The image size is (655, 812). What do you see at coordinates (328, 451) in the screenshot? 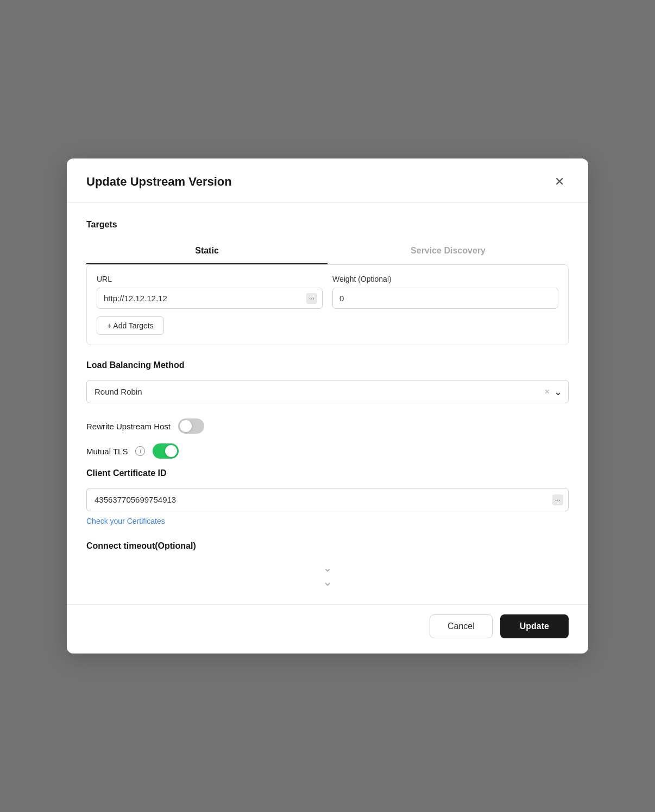
I see `mutual-tls-row: Mutual TLS i` at bounding box center [328, 451].